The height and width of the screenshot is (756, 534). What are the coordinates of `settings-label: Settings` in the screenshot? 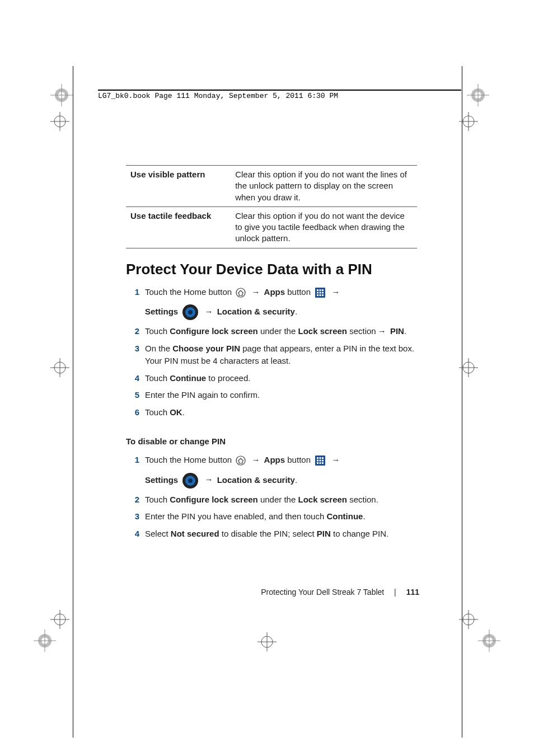 It's located at (161, 311).